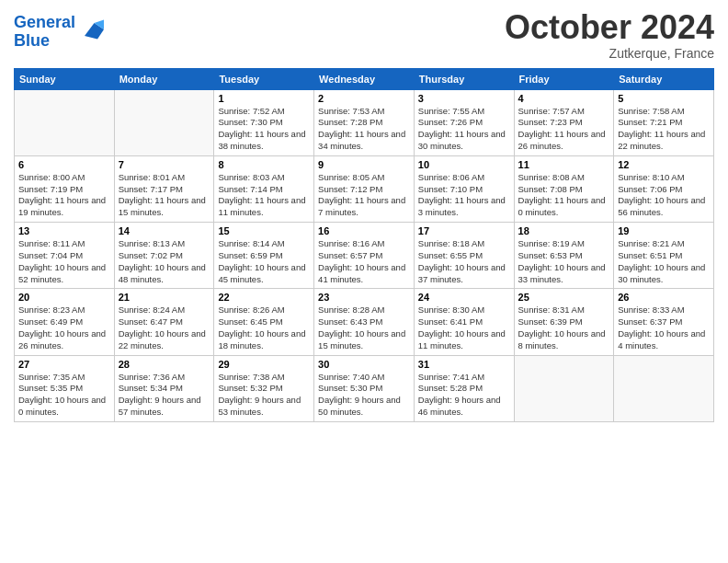  I want to click on day-number: 19, so click(664, 231).